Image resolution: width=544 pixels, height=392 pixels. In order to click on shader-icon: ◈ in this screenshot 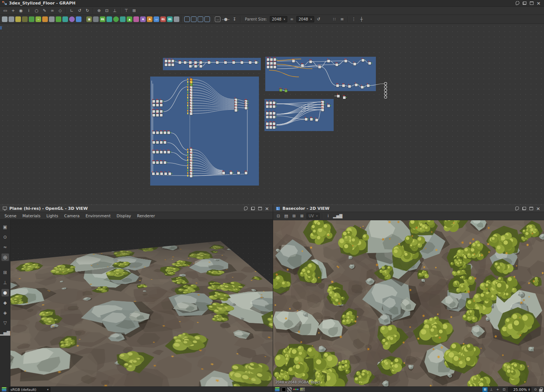, I will do `click(5, 313)`.